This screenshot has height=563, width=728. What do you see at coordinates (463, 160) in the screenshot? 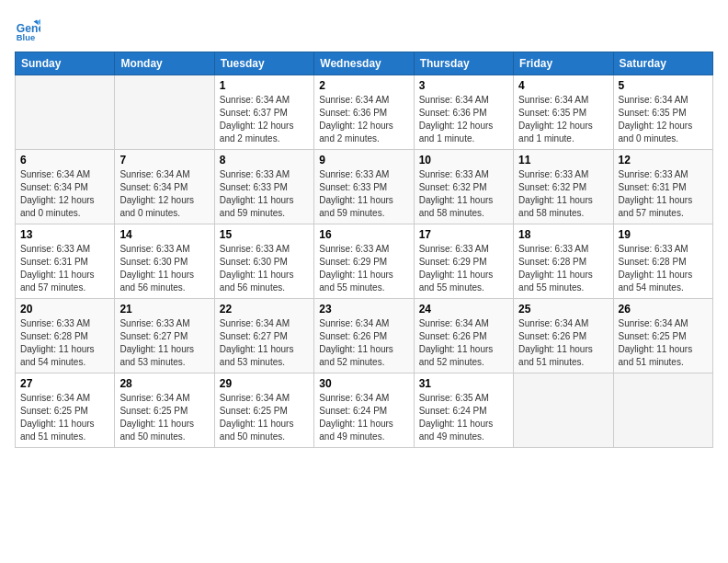
I see `day-number: 10` at bounding box center [463, 160].